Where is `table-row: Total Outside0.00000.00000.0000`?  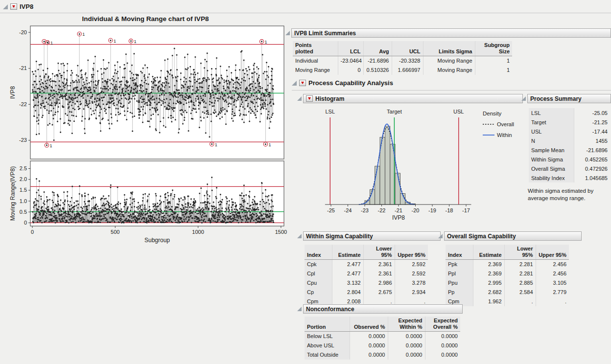
table-row: Total Outside0.00000.00000.0000 is located at coordinates (382, 355).